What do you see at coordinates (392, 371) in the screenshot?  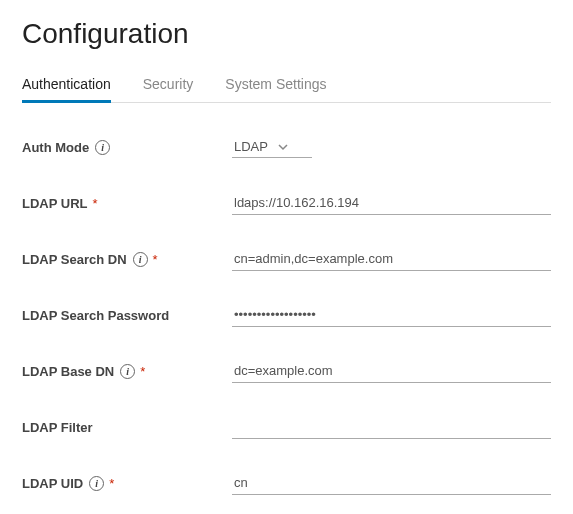 I see `ldap-base-dn-input` at bounding box center [392, 371].